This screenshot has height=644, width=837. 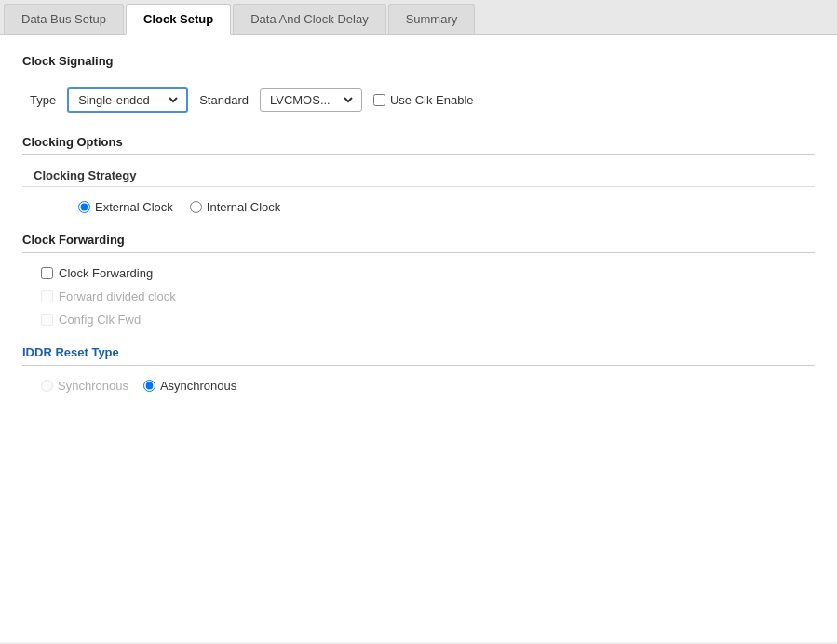 I want to click on standard-select-wrapper: LVCMOS... LVTTL HSTL, so click(x=311, y=101).